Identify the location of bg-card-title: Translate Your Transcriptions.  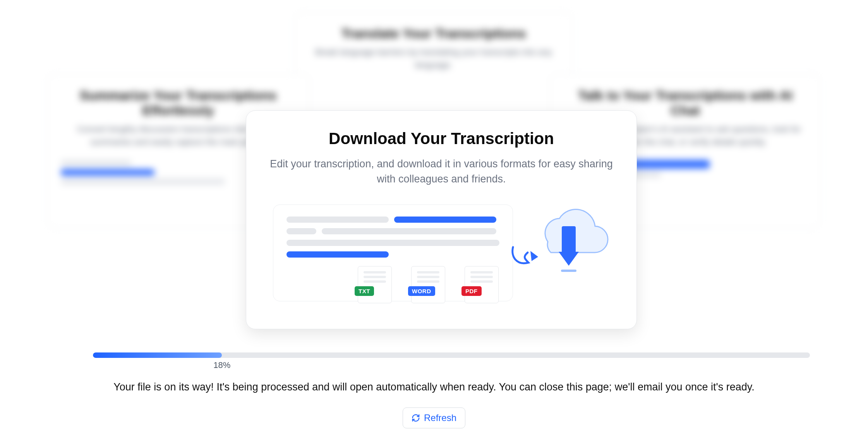
(434, 33).